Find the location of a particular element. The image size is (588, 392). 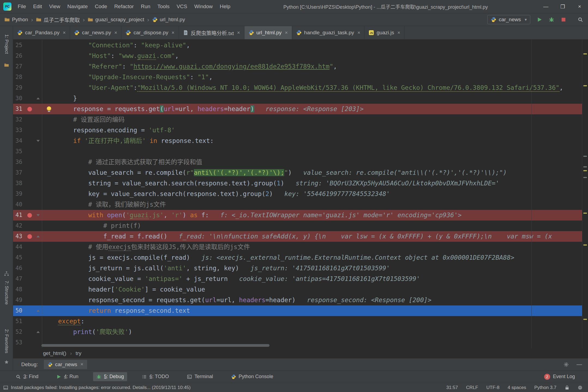

horizontal-scrollbar is located at coordinates (155, 345).